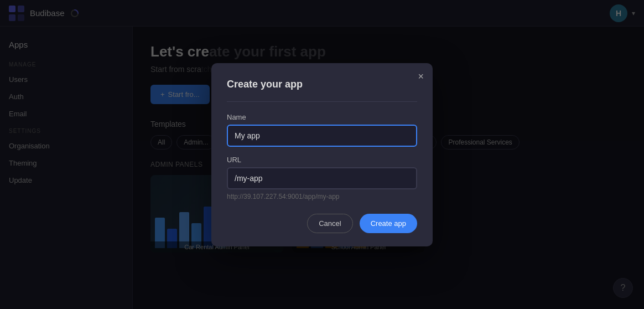 The height and width of the screenshot is (309, 644). Describe the element at coordinates (322, 178) in the screenshot. I see `url-input` at that location.